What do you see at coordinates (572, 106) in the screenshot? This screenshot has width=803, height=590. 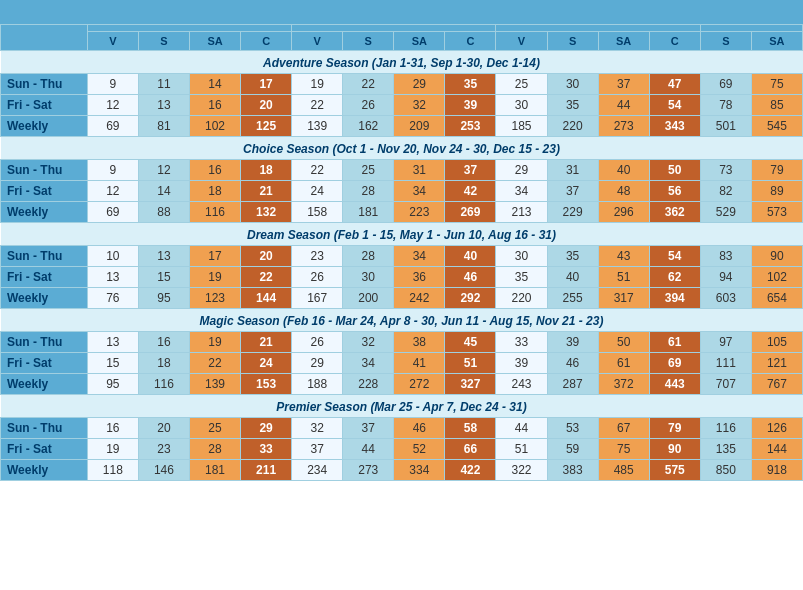 I see `cell-9: 35` at bounding box center [572, 106].